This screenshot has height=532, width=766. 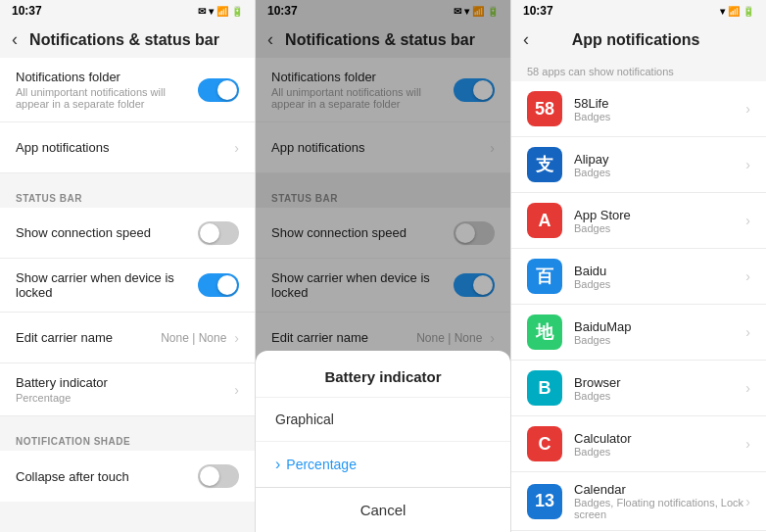 I want to click on modal-cancel-button: Cancel, so click(x=383, y=509).